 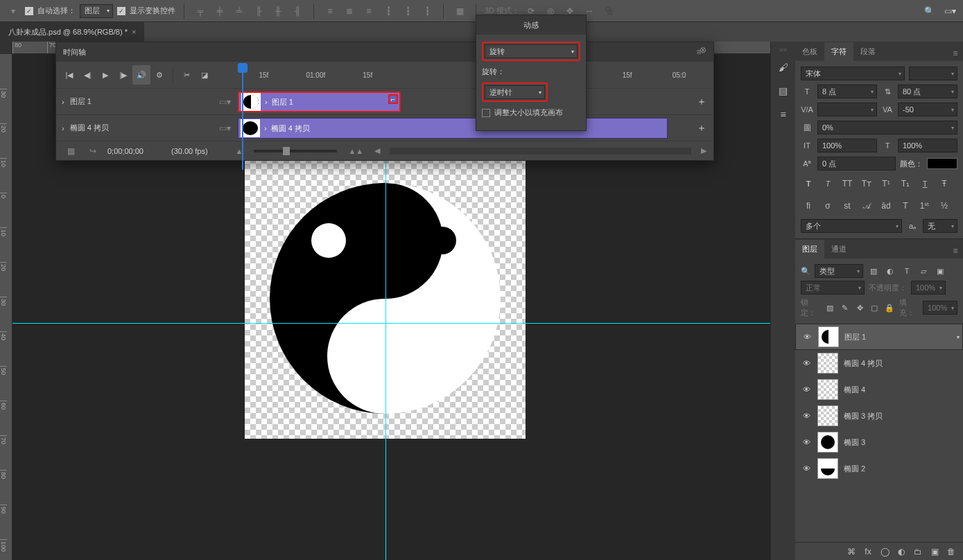 I want to click on auto-select-checkbox: ✓, so click(x=29, y=11).